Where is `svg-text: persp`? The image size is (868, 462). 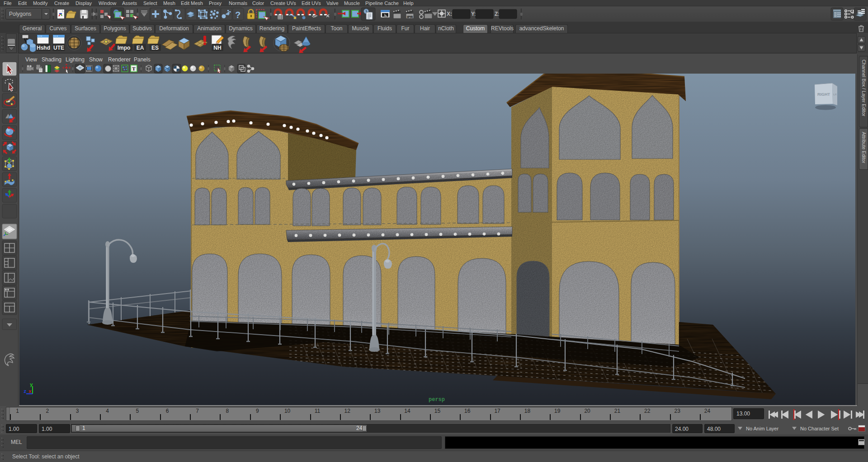
svg-text: persp is located at coordinates (437, 400).